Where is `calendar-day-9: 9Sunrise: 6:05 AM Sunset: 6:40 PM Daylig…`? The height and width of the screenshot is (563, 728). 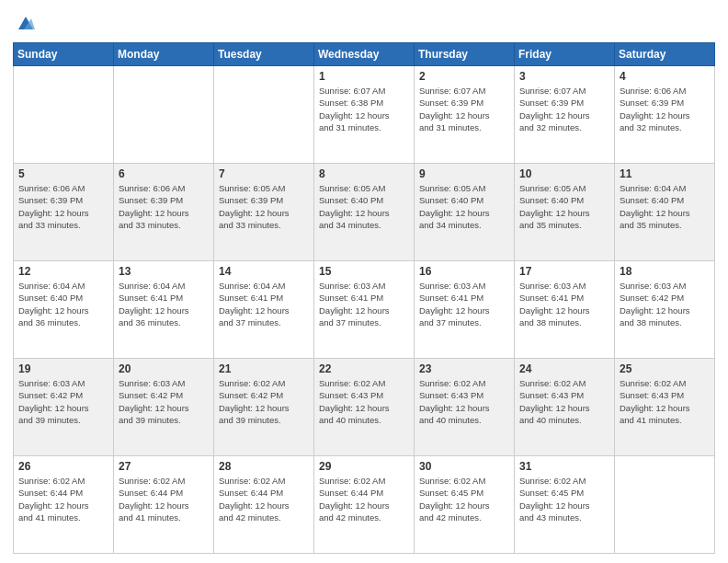 calendar-day-9: 9Sunrise: 6:05 AM Sunset: 6:40 PM Daylig… is located at coordinates (465, 213).